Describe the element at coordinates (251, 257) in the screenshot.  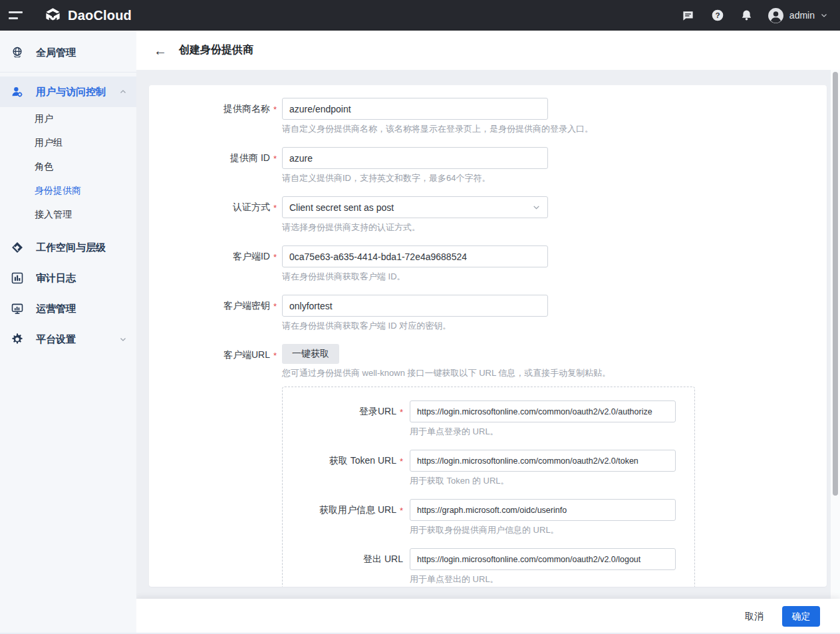
I see `field-label: 客户端ID` at that location.